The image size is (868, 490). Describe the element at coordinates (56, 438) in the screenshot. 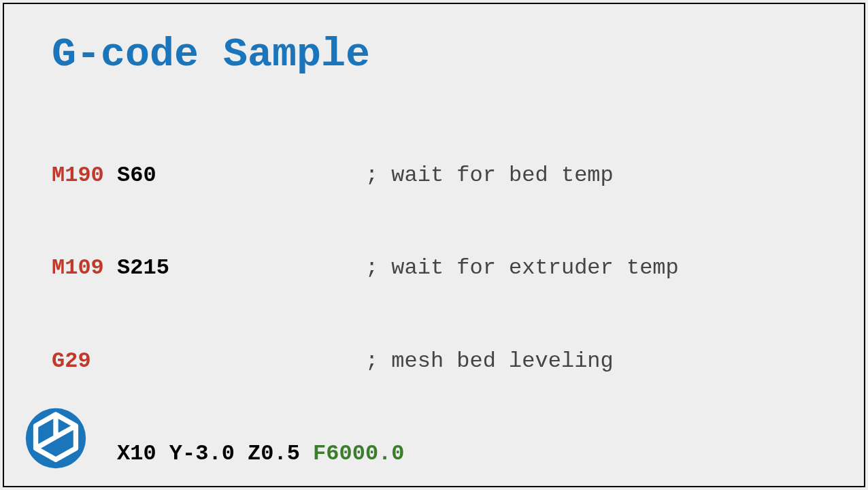

I see `brand-logo` at that location.